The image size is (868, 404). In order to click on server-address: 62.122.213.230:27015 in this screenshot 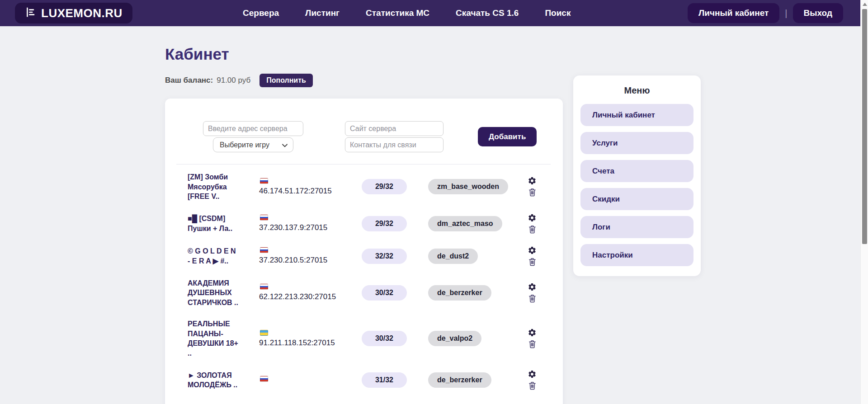, I will do `click(298, 297)`.